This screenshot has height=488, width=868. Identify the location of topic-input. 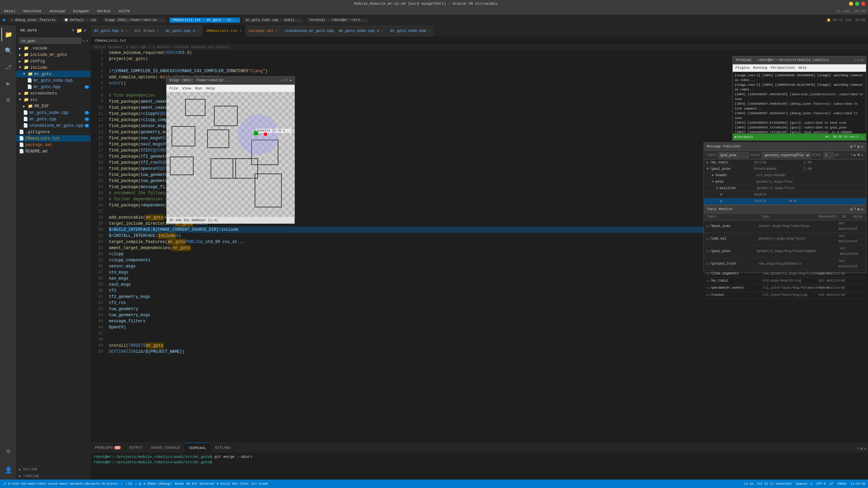
(733, 155).